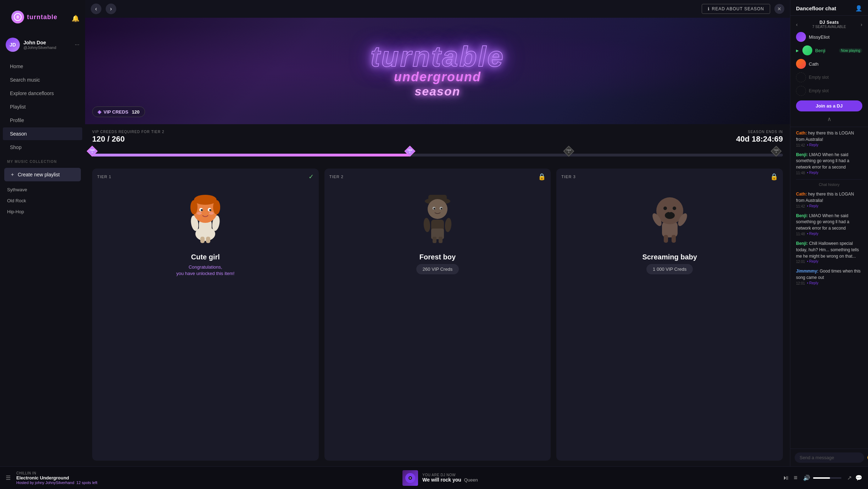  I want to click on msg5-reply: • Reply, so click(813, 261).